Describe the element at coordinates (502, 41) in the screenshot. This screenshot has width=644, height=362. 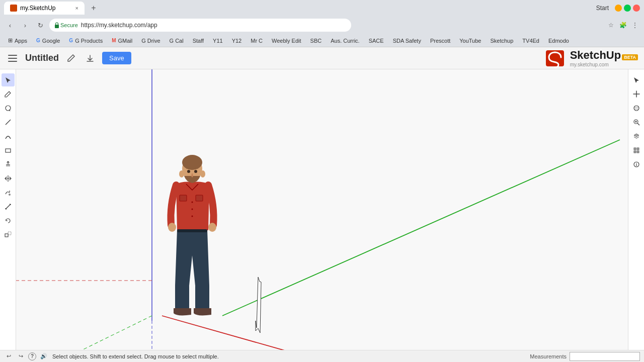
I see `bookmark-sketchup: Sketchup` at that location.